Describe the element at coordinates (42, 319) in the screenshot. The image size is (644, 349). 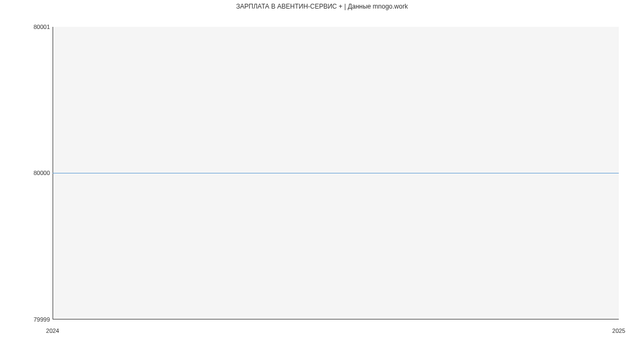
I see `y-tick-label: 79999` at that location.